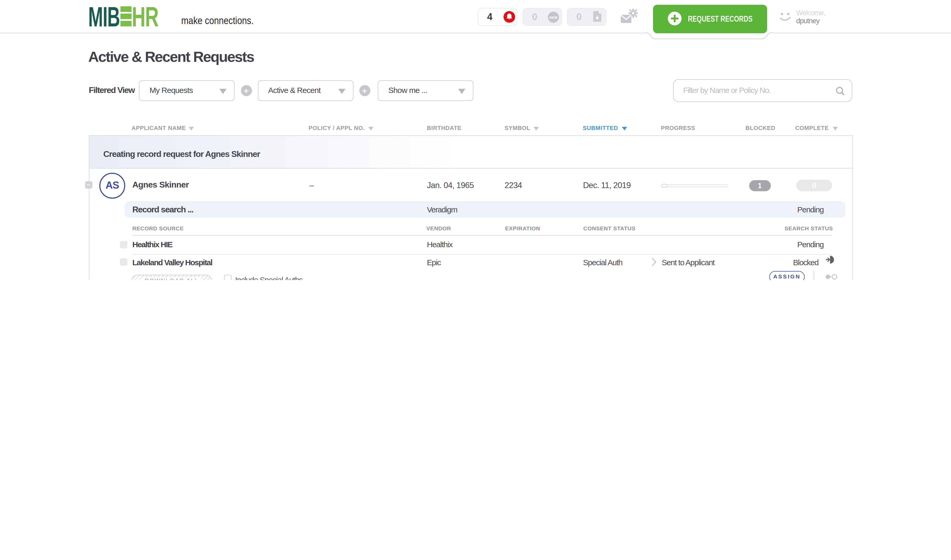 The height and width of the screenshot is (560, 951). I want to click on svg-text: HR, so click(145, 17).